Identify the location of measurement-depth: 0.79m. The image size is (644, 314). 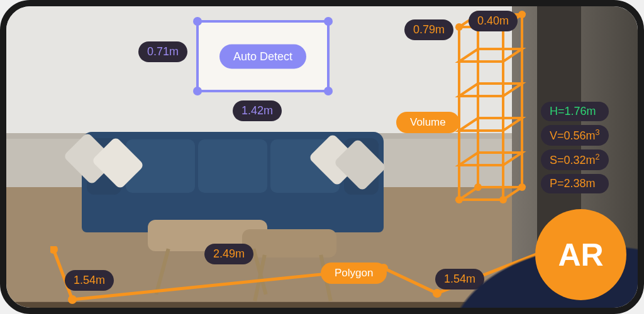
(429, 30).